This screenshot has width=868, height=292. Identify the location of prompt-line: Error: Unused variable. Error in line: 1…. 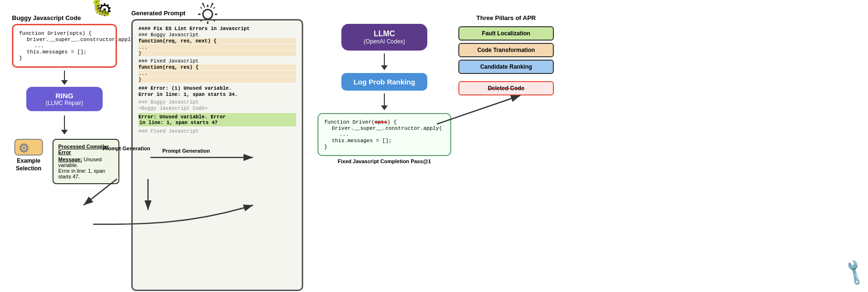
(217, 120).